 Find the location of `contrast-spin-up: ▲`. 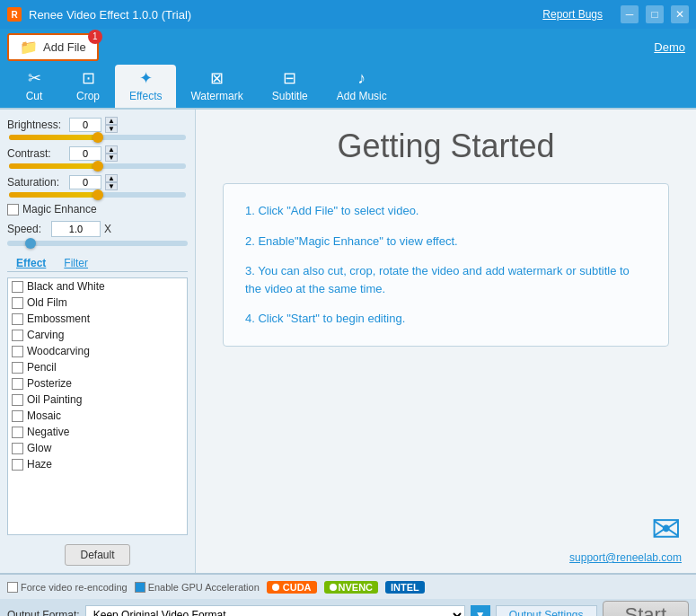

contrast-spin-up: ▲ is located at coordinates (111, 149).